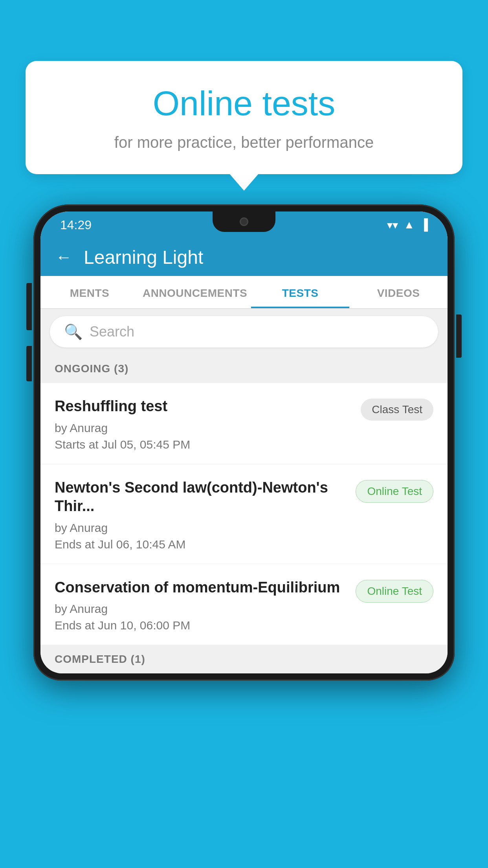 The height and width of the screenshot is (868, 488). Describe the element at coordinates (244, 142) in the screenshot. I see `bubble-subtitle: for more practice, better performance` at that location.